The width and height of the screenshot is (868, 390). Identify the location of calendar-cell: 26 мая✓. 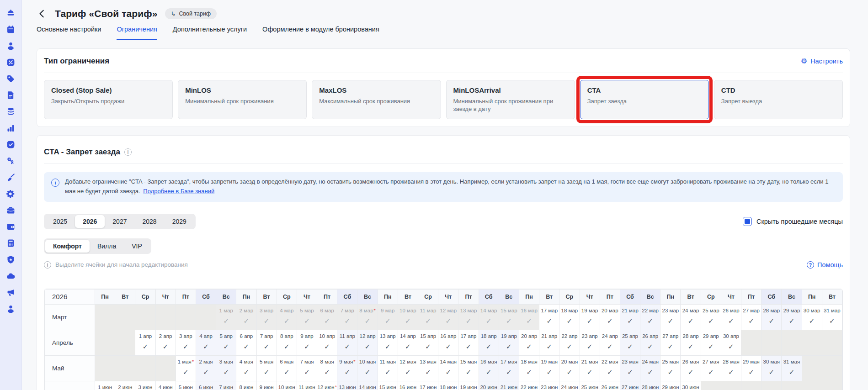
(691, 368).